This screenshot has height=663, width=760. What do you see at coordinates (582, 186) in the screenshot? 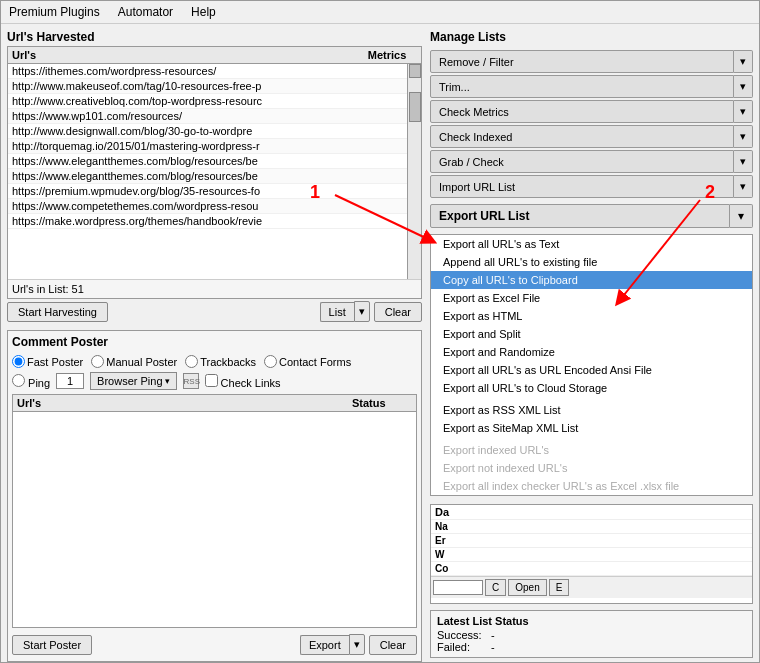
I see `manage-btn-import-url: Import URL List` at bounding box center [582, 186].